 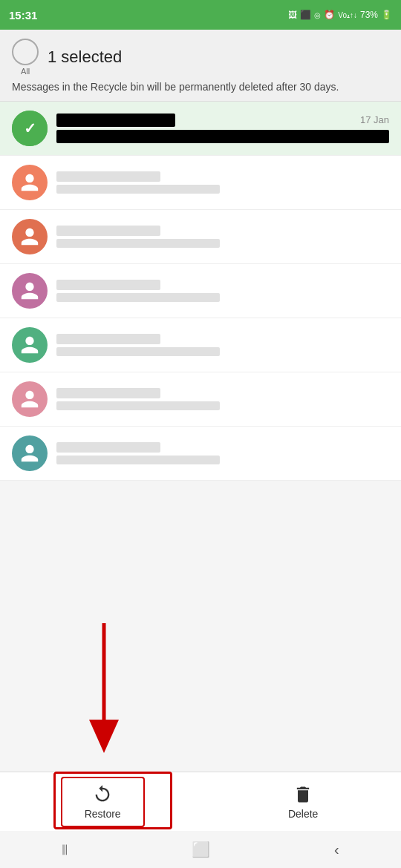 What do you see at coordinates (200, 88) in the screenshot?
I see `recycle-notice: Messages in the Recycle bin will be perm…` at bounding box center [200, 88].